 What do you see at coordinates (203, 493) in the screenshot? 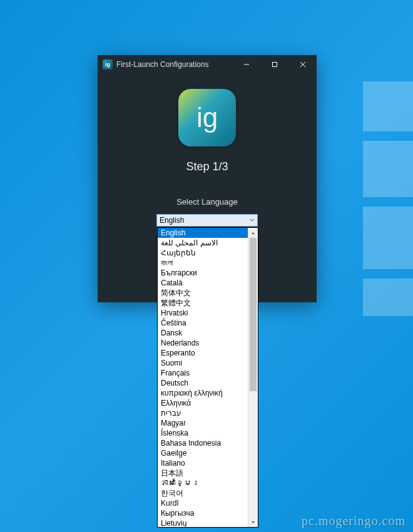
I see `language-option: 한국어` at bounding box center [203, 493].